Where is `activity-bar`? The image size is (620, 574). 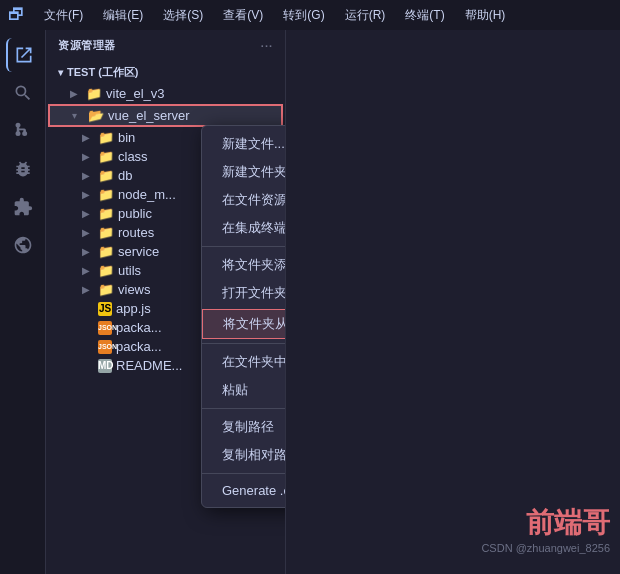 activity-bar is located at coordinates (23, 302).